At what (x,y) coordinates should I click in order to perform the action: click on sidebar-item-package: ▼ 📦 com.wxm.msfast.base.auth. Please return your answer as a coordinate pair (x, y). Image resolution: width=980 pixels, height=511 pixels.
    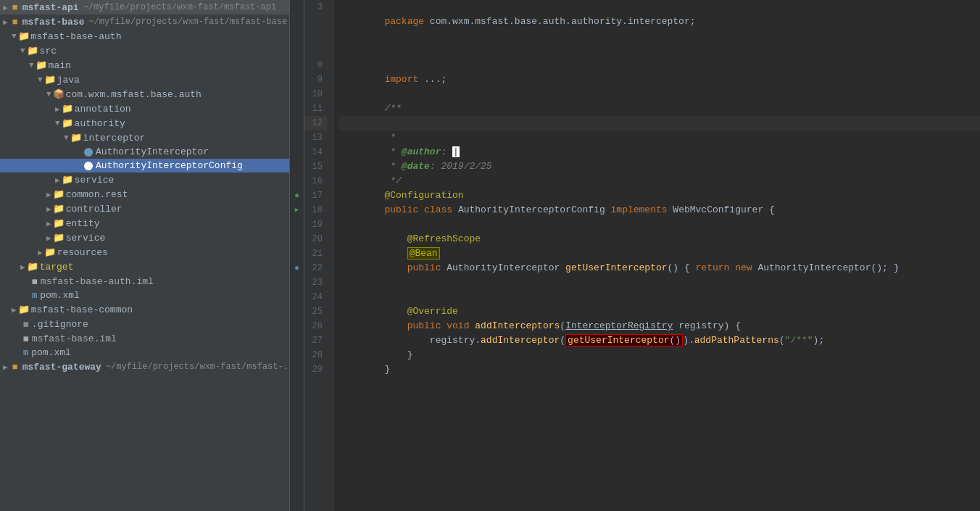
    Looking at the image, I should click on (145, 94).